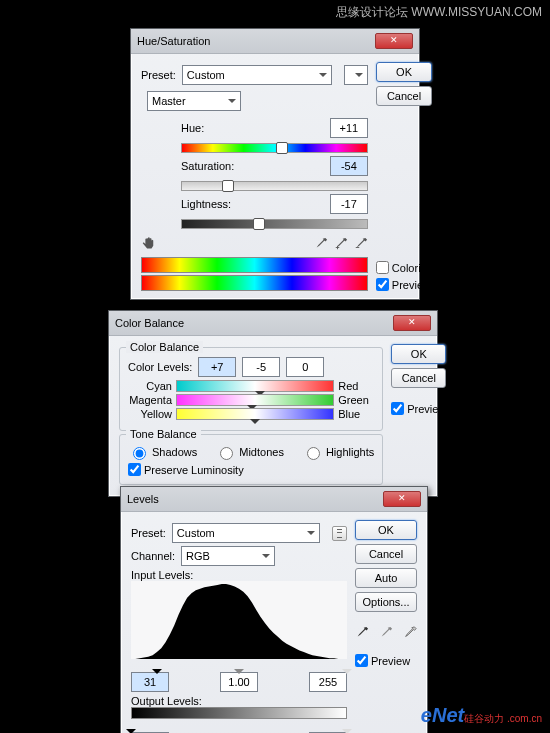  Describe the element at coordinates (174, 41) in the screenshot. I see `hs-title: Hue/Saturation` at that location.